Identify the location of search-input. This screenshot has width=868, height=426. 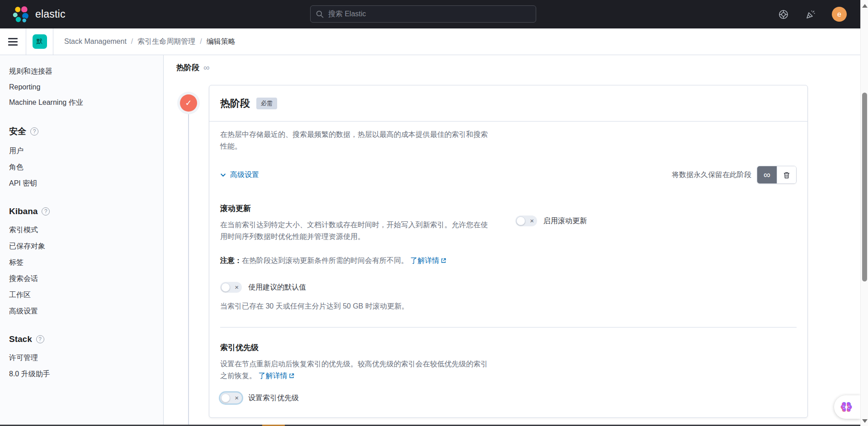
(429, 14).